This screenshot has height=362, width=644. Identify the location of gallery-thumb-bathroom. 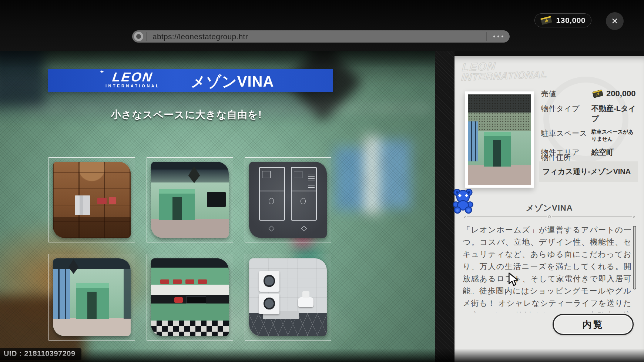
(288, 297).